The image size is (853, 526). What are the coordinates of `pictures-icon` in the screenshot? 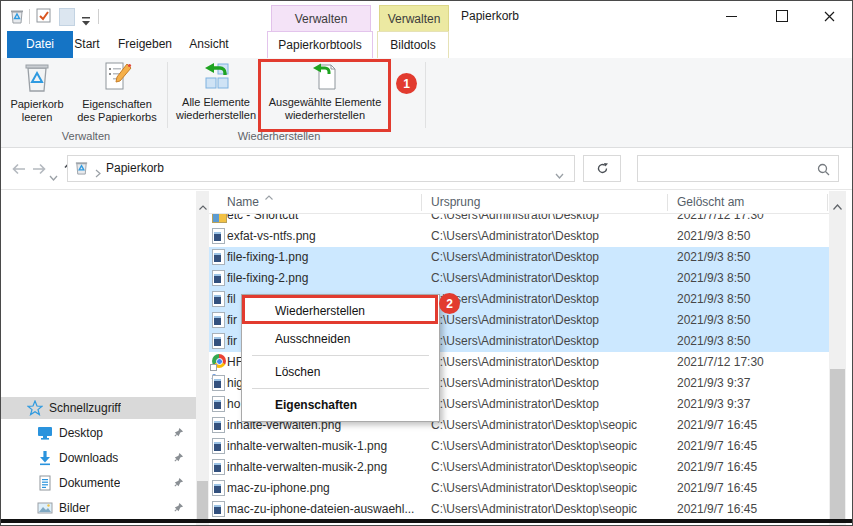 It's located at (45, 508).